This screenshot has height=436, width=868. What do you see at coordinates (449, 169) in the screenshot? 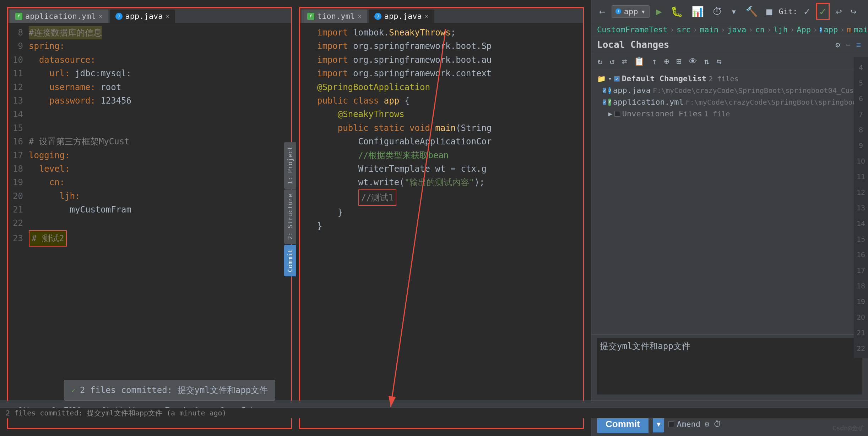
I see `java-line-13: WriterTemplate wt = ctx.g` at bounding box center [449, 169].